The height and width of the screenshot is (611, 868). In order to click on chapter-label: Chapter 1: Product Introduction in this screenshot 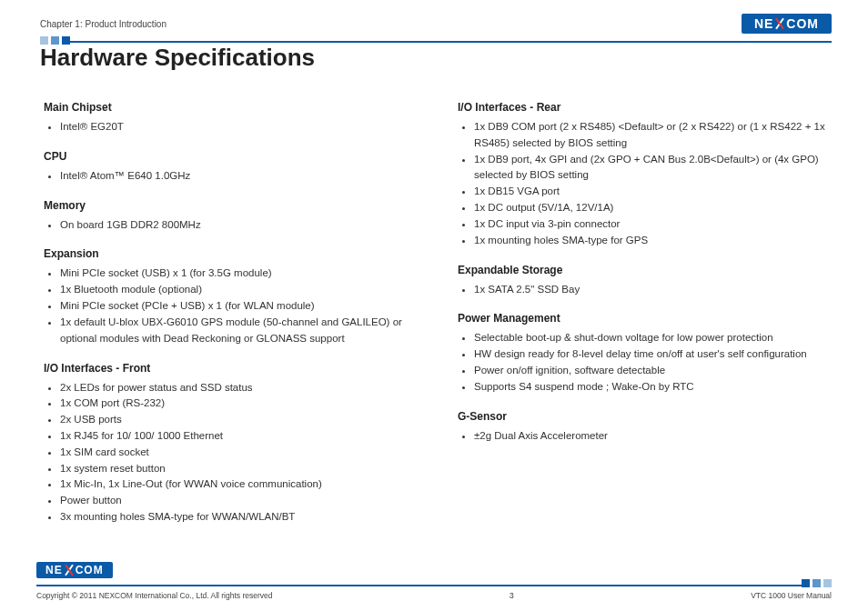, I will do `click(104, 24)`.